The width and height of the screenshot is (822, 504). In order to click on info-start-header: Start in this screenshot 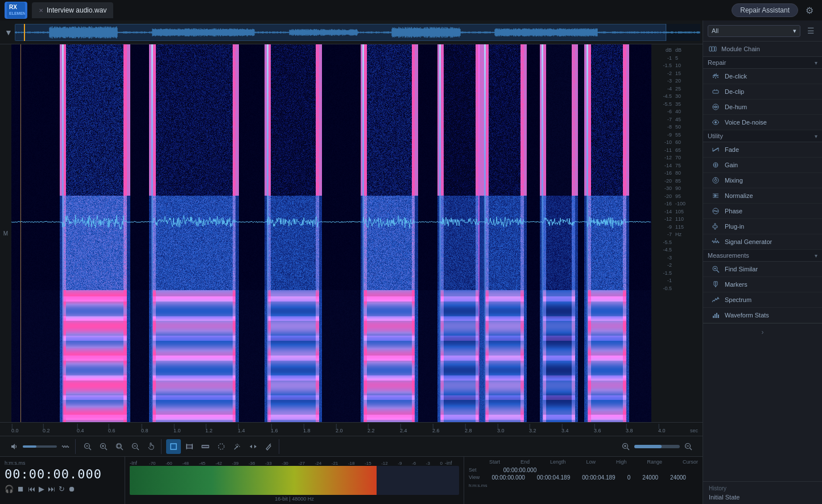, I will do `click(495, 462)`.